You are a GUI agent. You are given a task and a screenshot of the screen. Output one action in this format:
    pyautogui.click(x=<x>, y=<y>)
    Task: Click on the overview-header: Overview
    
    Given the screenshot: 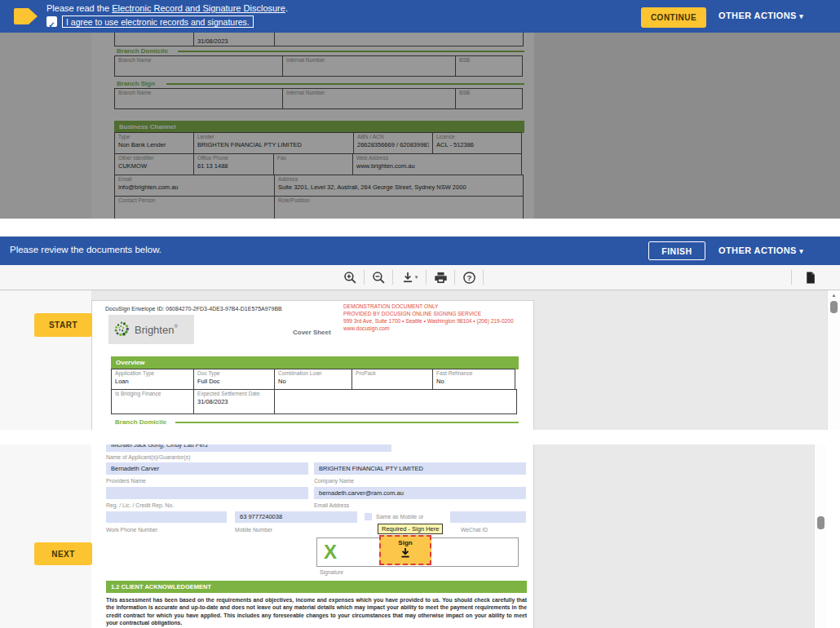 What is the action you would take?
    pyautogui.click(x=315, y=363)
    